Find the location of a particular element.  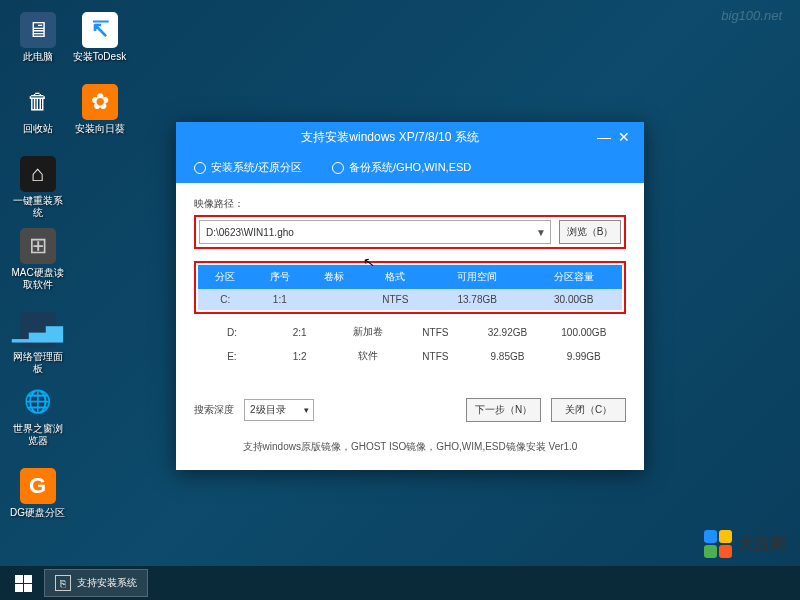

footer-text: 支持windows原版镜像，GHOST ISO镜像，GHO,WIM,ESD镜像安… is located at coordinates (410, 447).